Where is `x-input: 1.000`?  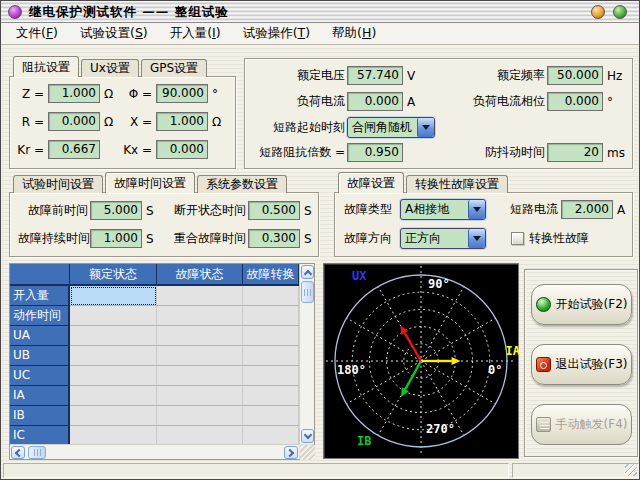 x-input: 1.000 is located at coordinates (182, 122).